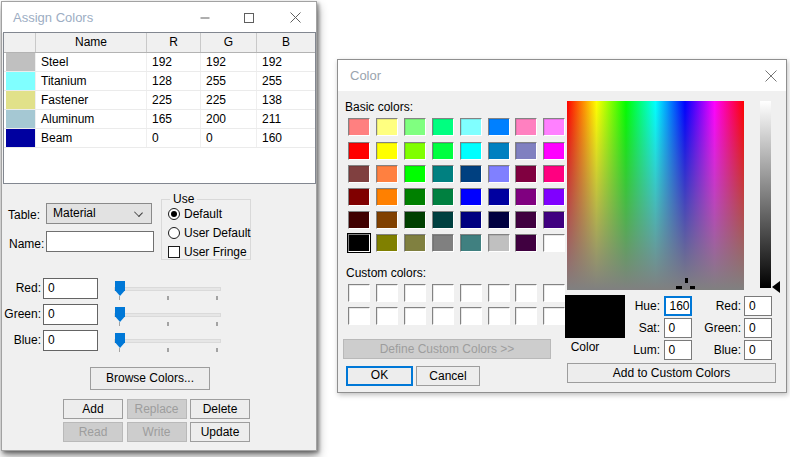 Image resolution: width=790 pixels, height=457 pixels. Describe the element at coordinates (672, 373) in the screenshot. I see `add-to-custom-colors-button: Add to Custom Colors` at that location.